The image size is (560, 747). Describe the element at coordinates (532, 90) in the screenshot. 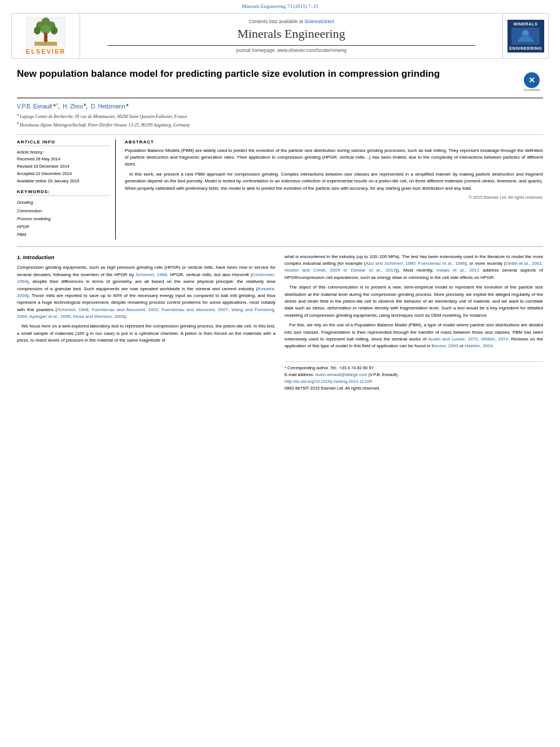

I see `crossmark-label: CrossMark` at that location.